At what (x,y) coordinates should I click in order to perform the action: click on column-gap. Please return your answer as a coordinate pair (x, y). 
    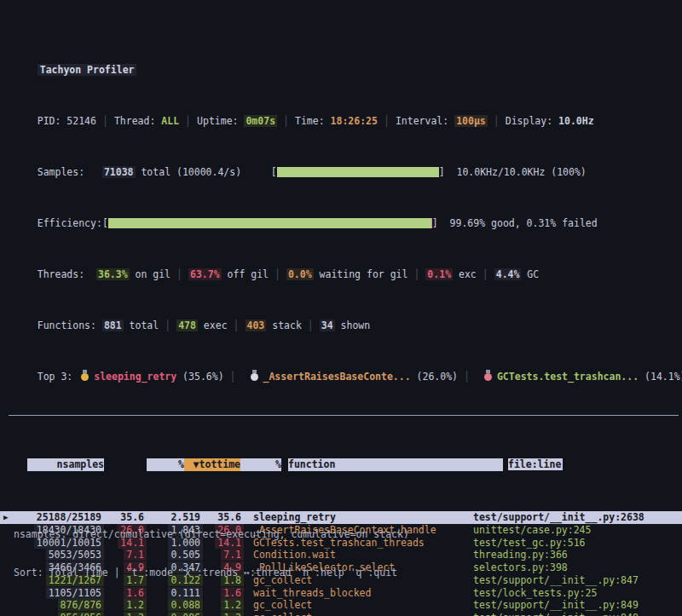
    Looking at the image, I should click on (125, 465).